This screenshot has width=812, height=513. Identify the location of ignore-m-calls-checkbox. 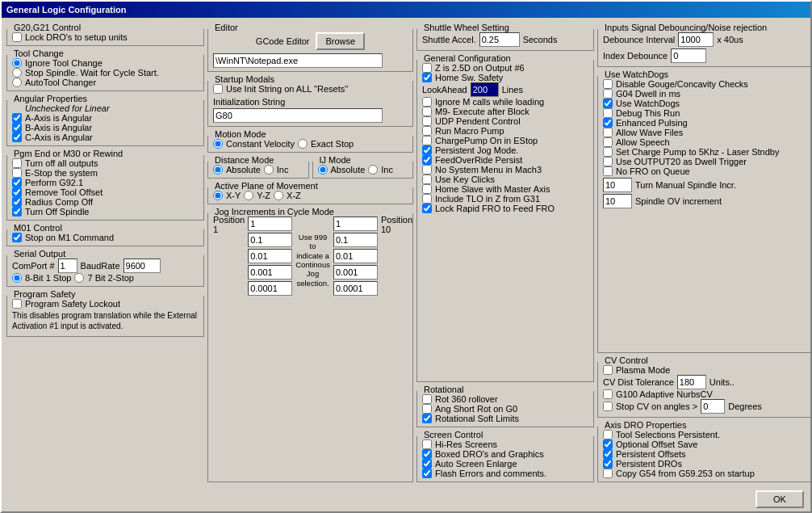
(427, 102).